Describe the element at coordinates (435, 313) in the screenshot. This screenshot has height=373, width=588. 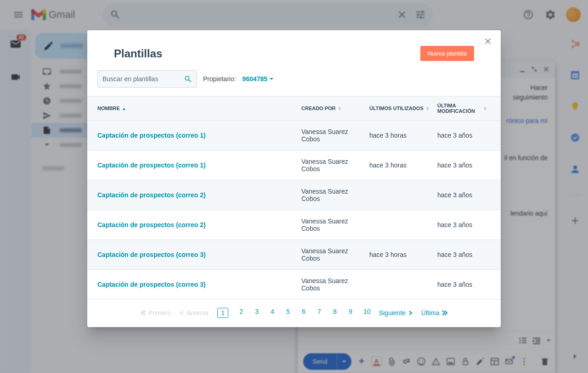
I see `page-last: Última` at that location.